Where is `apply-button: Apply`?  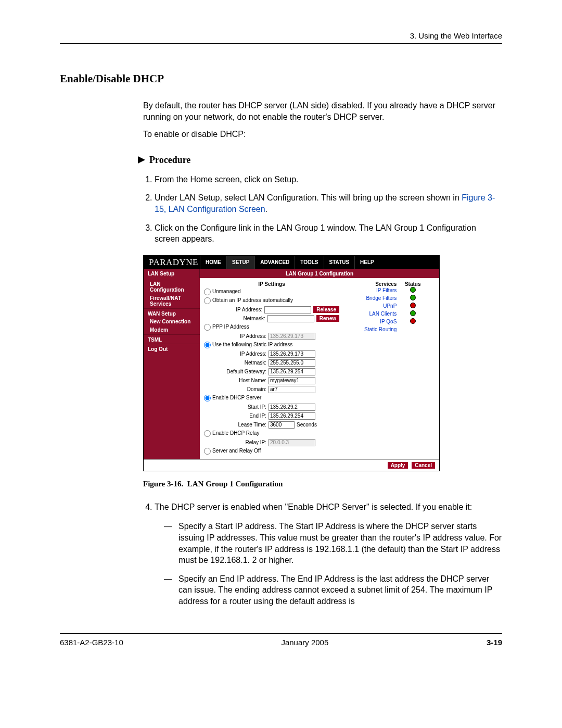 apply-button: Apply is located at coordinates (398, 466).